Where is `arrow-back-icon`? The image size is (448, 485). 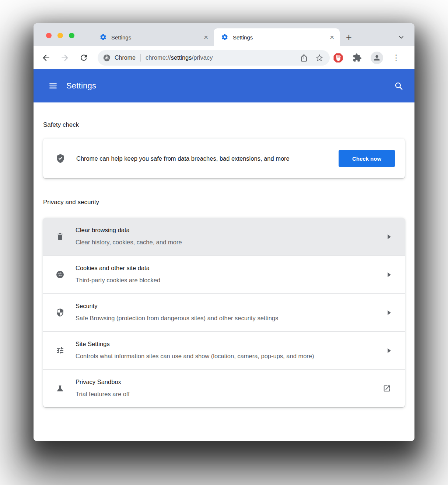
arrow-back-icon is located at coordinates (46, 58).